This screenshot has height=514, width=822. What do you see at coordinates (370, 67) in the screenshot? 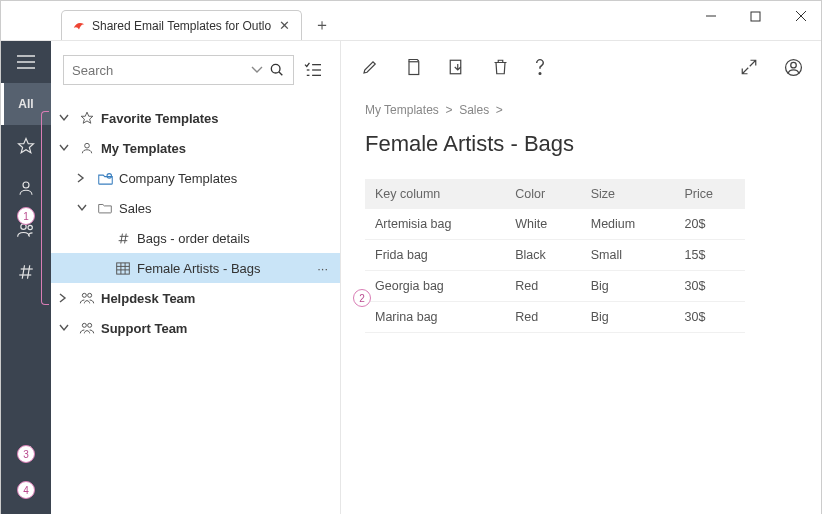
I see `edit-icon` at bounding box center [370, 67].